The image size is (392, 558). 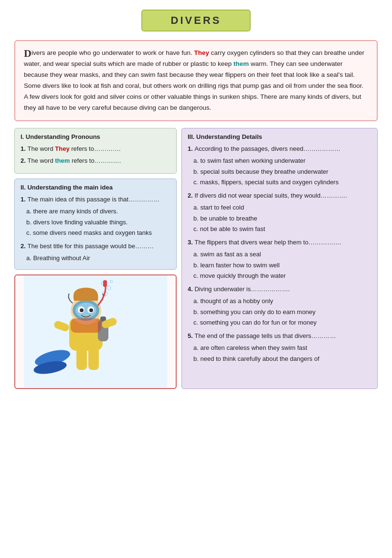 What do you see at coordinates (41, 160) in the screenshot?
I see `q2-text: The word` at bounding box center [41, 160].